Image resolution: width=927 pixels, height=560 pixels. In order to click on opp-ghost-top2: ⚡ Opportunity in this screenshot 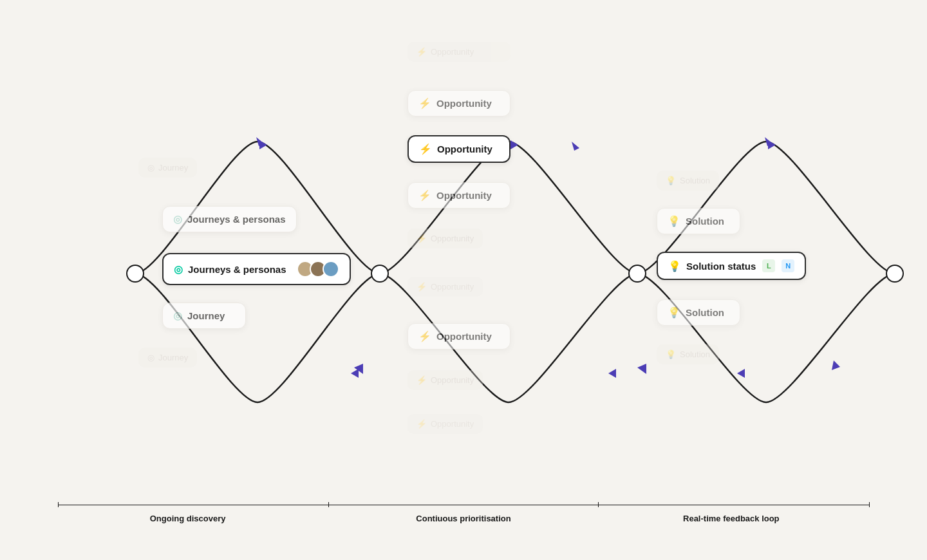, I will do `click(459, 51)`.